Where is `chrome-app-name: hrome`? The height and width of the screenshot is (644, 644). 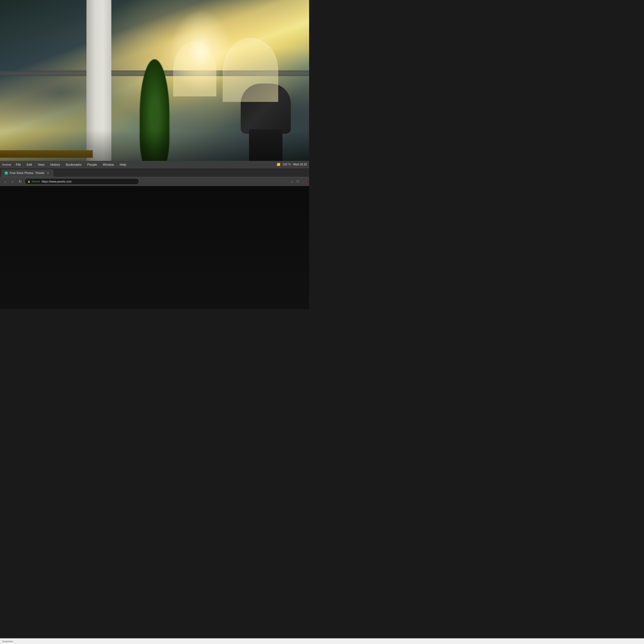
chrome-app-name: hrome is located at coordinates (7, 165).